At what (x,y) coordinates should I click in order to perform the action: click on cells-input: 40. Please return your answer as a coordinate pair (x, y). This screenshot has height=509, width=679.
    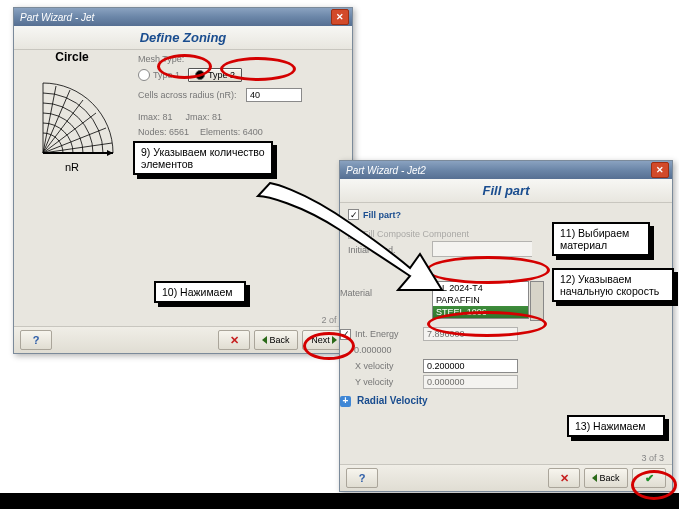
    Looking at the image, I should click on (274, 95).